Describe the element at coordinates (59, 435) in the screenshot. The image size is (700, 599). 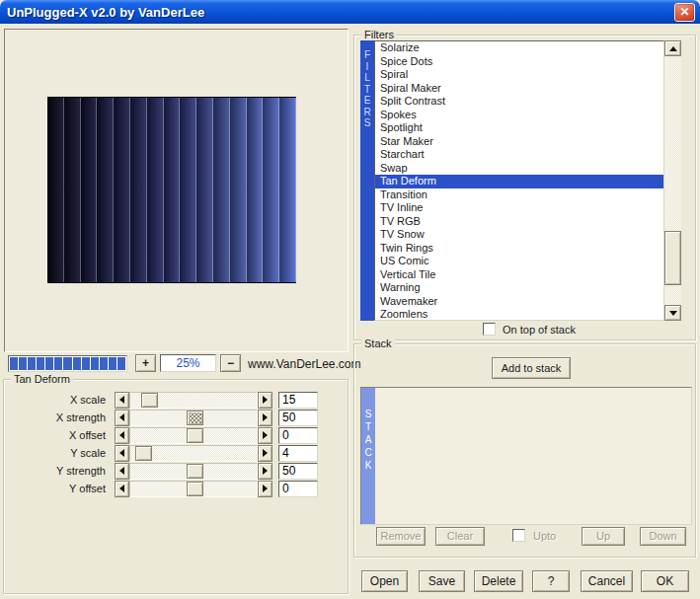
I see `slider-label: X offset` at that location.